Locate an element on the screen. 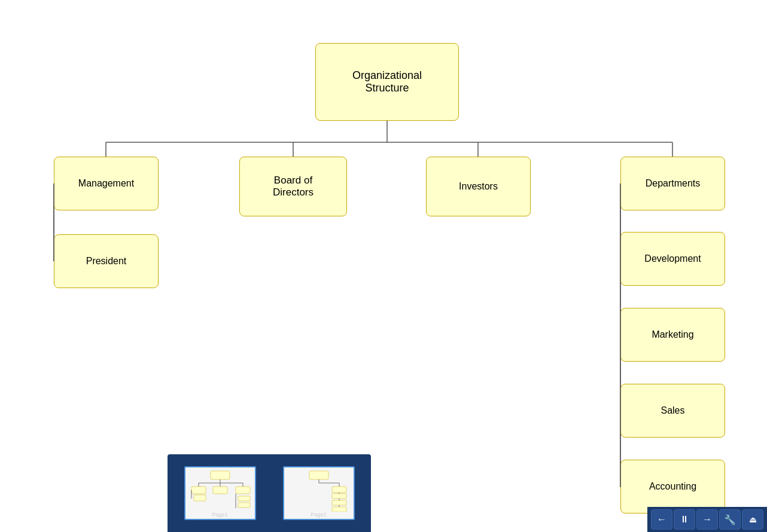 The width and height of the screenshot is (767, 532). exit-icon: ⏏ is located at coordinates (753, 519).